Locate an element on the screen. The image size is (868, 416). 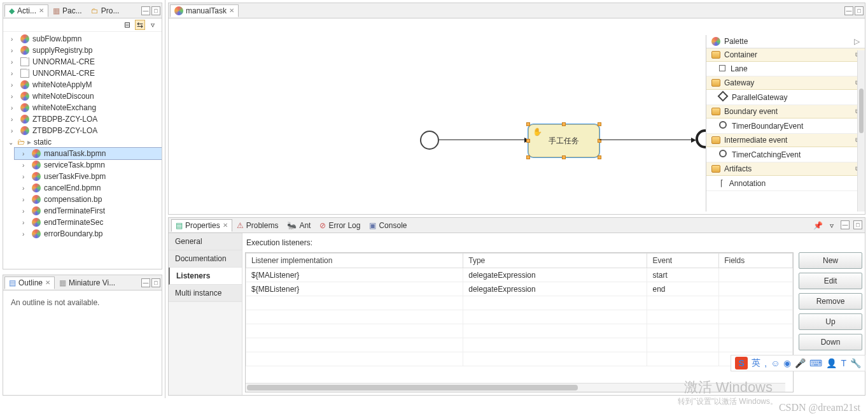
maximize-editor-button: □ is located at coordinates (859, 11).